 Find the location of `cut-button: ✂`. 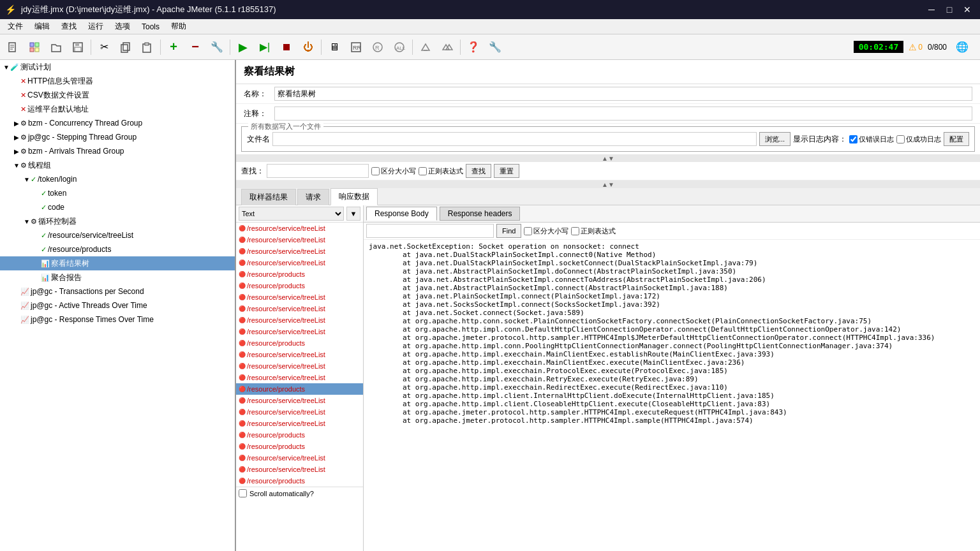

cut-button: ✂ is located at coordinates (104, 47).